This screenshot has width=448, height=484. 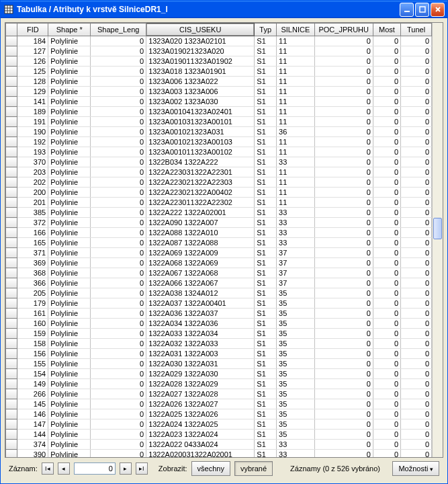 What do you see at coordinates (296, 30) in the screenshot?
I see `column-header-SILNICE: SILNICE` at bounding box center [296, 30].